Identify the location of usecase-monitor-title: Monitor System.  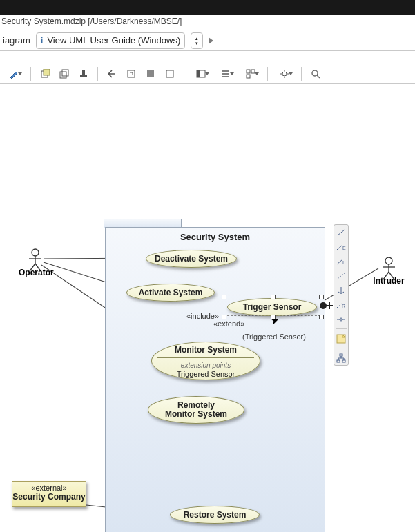
(206, 350).